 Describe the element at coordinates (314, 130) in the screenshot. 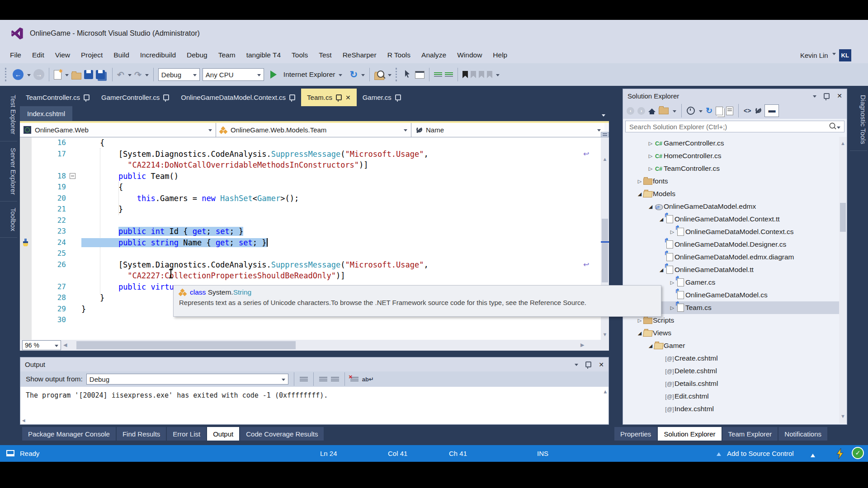

I see `type-dropdown: OnlineGame.Web.Models.Team` at that location.